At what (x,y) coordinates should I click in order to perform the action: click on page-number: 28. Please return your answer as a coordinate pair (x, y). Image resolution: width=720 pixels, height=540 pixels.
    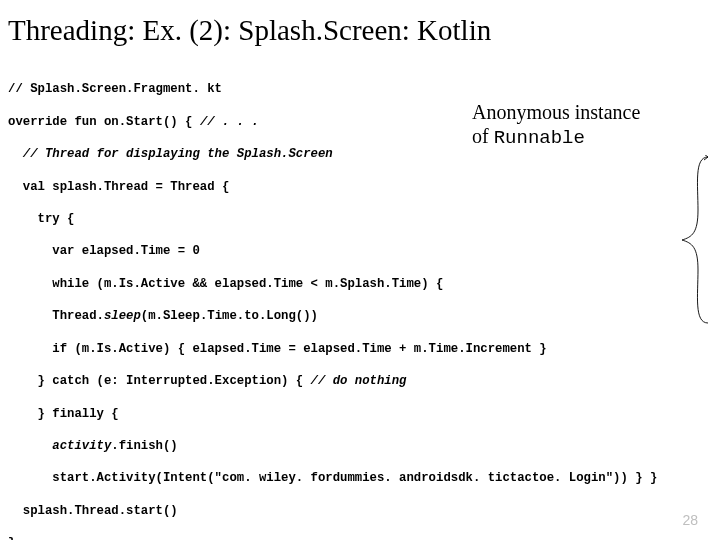
    Looking at the image, I should click on (690, 520).